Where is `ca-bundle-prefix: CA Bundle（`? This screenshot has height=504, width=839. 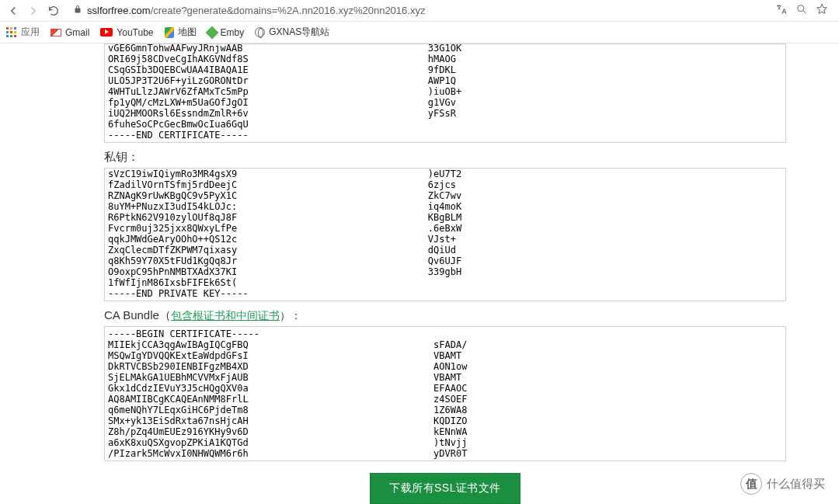 ca-bundle-prefix: CA Bundle（ is located at coordinates (138, 315).